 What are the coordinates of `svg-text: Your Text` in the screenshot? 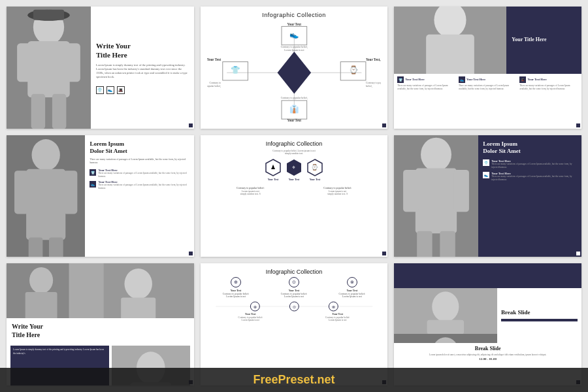 It's located at (294, 24).